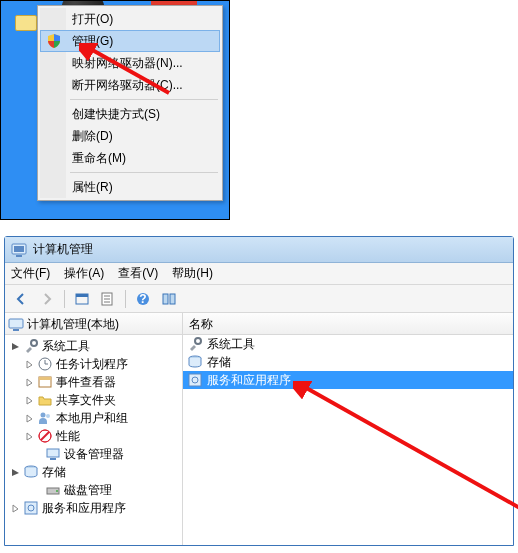 The image size is (518, 553). I want to click on ctx-map-drive: 映射网络驱动器(N)..., so click(130, 63).